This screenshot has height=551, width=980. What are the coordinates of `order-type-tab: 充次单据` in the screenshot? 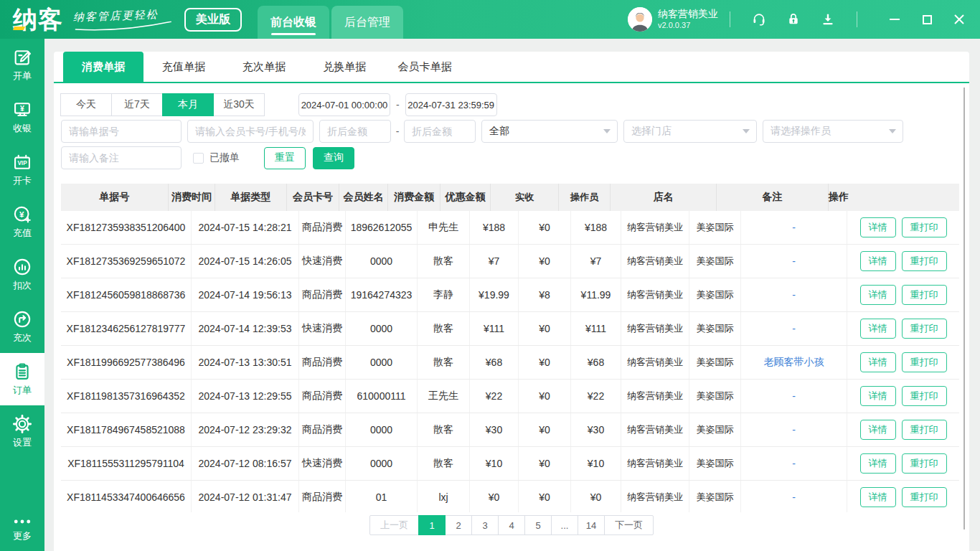 It's located at (264, 67).